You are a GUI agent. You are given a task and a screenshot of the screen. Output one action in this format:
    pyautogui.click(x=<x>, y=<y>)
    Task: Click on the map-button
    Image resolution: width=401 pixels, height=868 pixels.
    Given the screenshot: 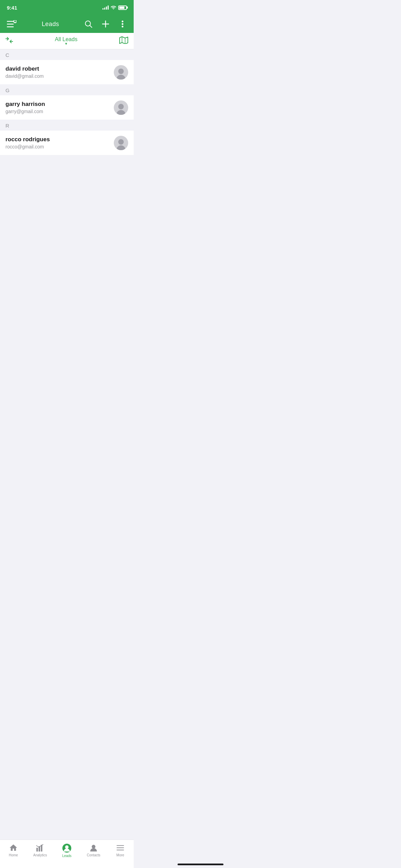 What is the action you would take?
    pyautogui.click(x=124, y=41)
    